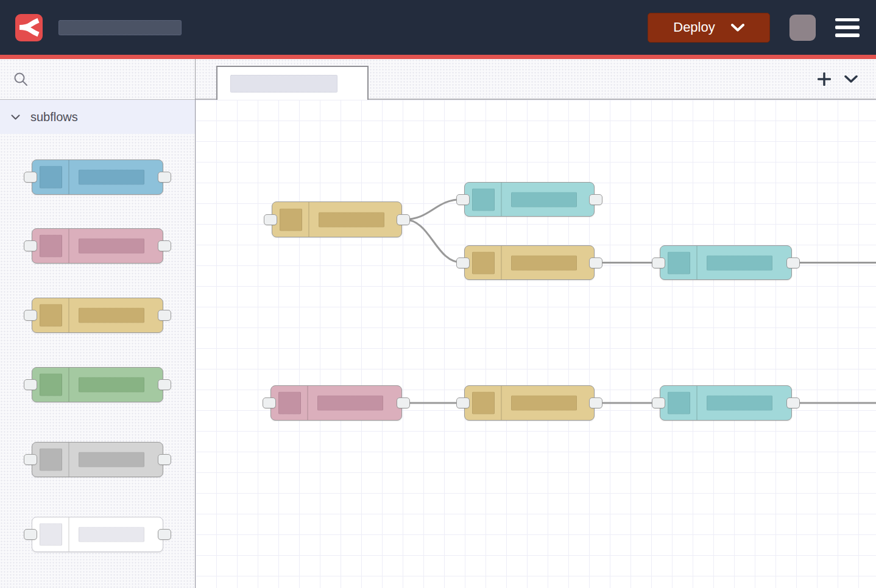  Describe the element at coordinates (97, 117) in the screenshot. I see `palette-section-subflows: subflows` at that location.